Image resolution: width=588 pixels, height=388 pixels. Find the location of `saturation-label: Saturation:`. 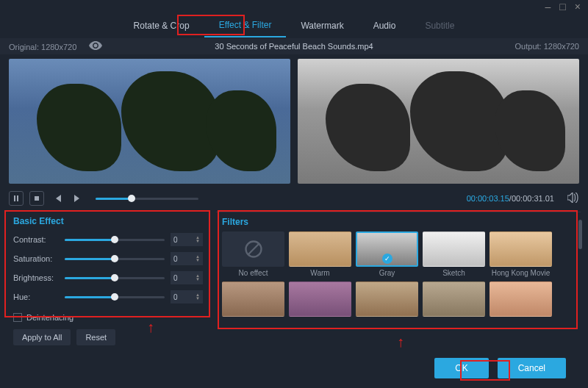

saturation-label: Saturation: is located at coordinates (36, 259).